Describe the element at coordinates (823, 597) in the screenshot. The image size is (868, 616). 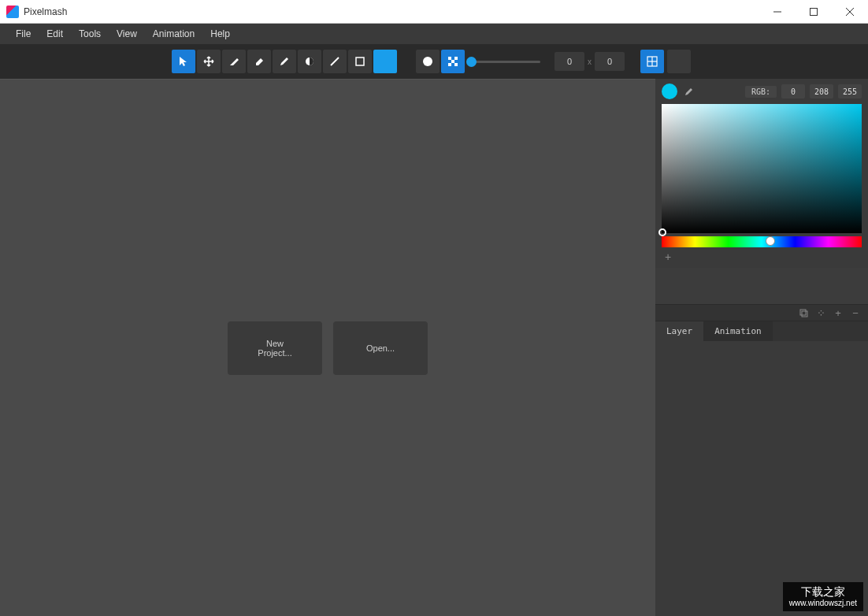
I see `watermark: 下载之家 www.windowszj.net` at that location.